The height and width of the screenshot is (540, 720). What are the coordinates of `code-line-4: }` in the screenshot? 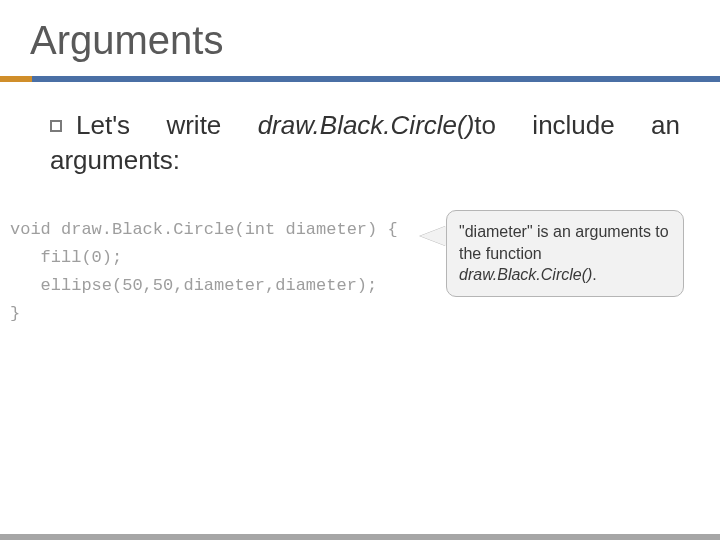 It's located at (15, 314).